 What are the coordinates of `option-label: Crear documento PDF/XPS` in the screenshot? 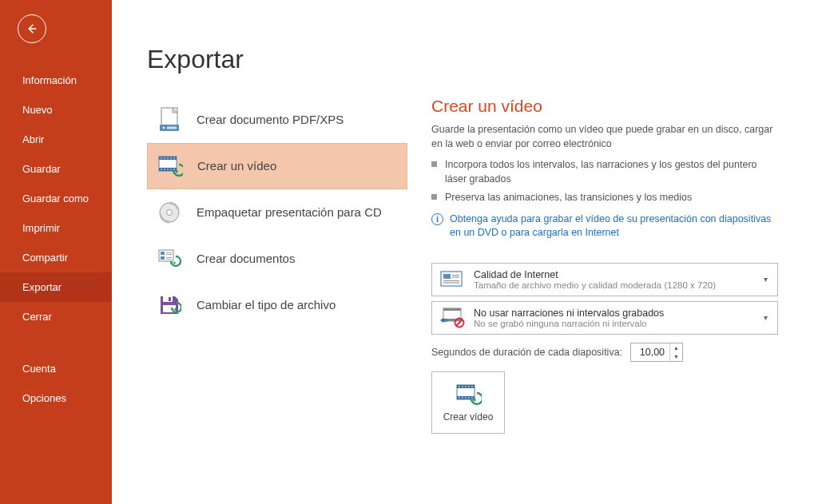 It's located at (270, 120).